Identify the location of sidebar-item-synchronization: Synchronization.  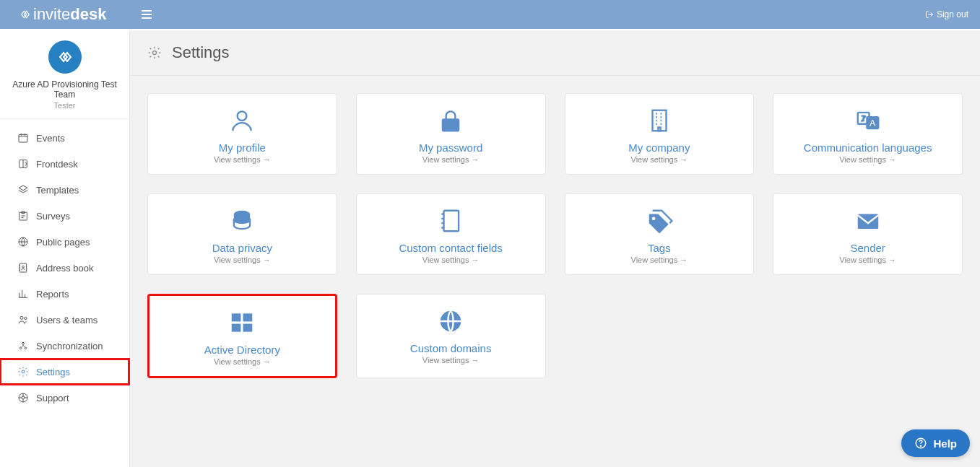
(65, 346).